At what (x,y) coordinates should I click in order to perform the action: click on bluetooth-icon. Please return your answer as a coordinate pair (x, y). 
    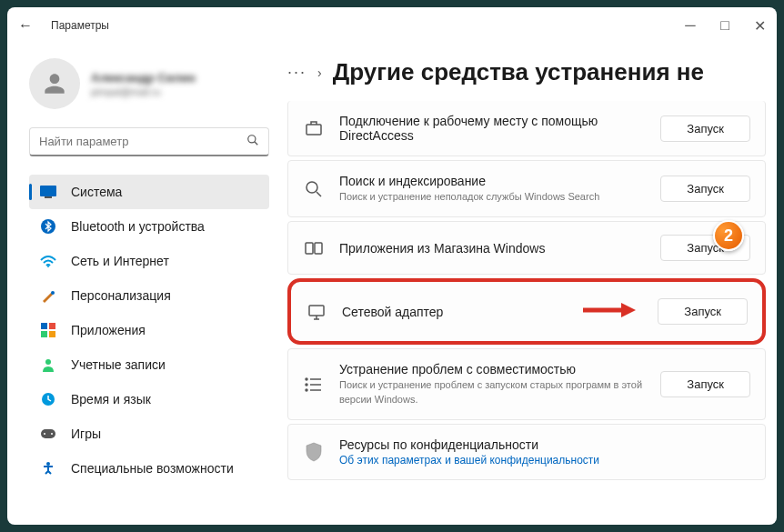
    Looking at the image, I should click on (48, 226).